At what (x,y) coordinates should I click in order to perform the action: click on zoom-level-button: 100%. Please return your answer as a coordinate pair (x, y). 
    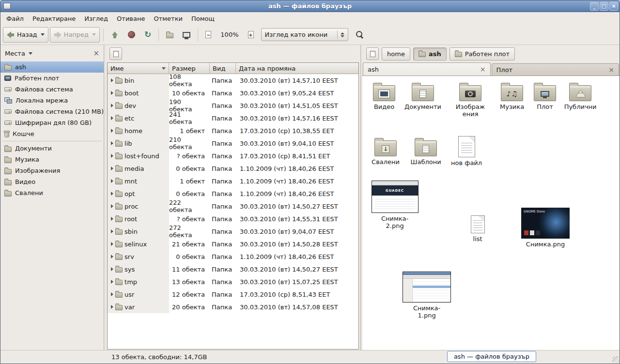
    Looking at the image, I should click on (230, 35).